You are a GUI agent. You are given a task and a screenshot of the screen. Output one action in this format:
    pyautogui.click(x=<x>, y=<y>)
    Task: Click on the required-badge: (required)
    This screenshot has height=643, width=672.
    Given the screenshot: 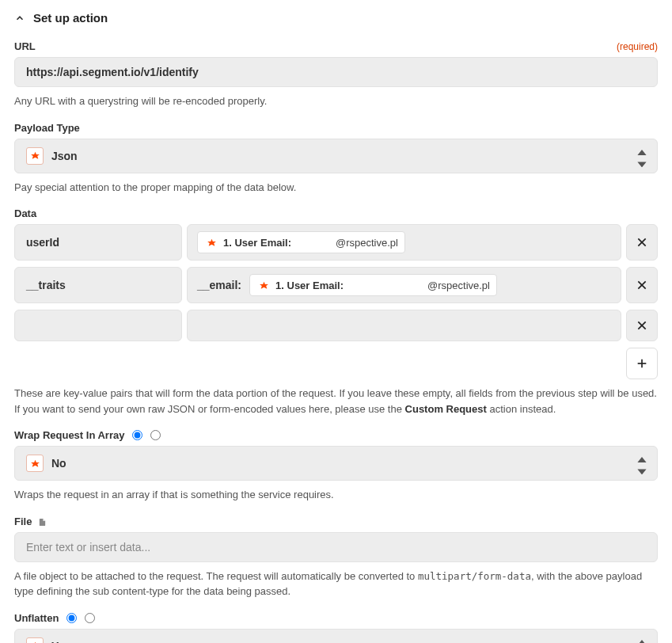 What is the action you would take?
    pyautogui.click(x=637, y=47)
    